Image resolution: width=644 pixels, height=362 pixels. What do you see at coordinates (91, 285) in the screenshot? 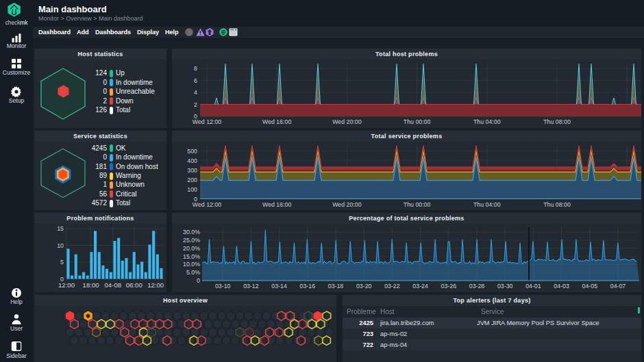
I see `svg-text: 18:00` at bounding box center [91, 285].